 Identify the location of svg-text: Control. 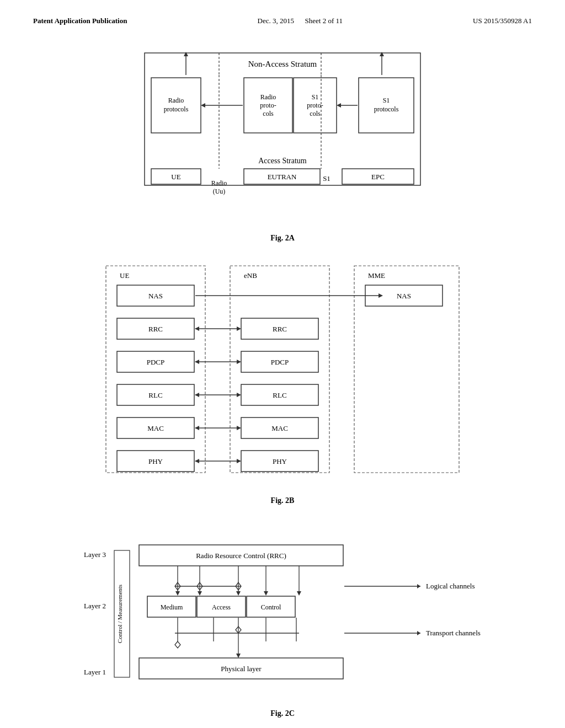
(271, 607).